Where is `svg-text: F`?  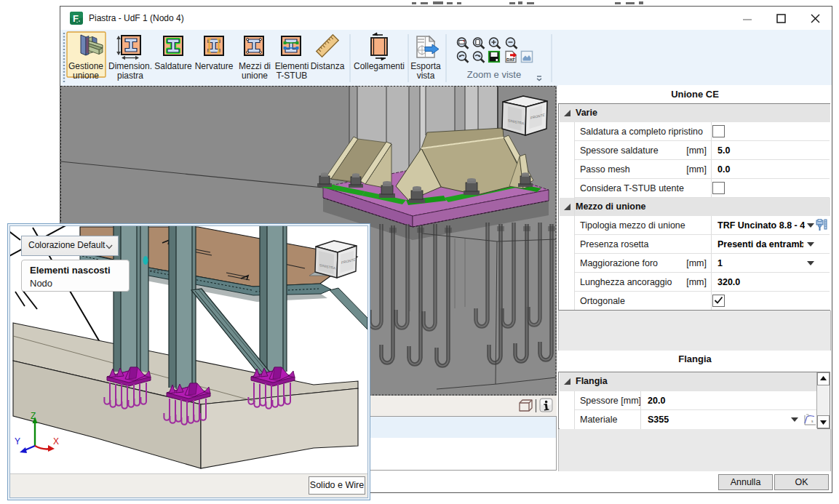
svg-text: F is located at coordinates (76, 19).